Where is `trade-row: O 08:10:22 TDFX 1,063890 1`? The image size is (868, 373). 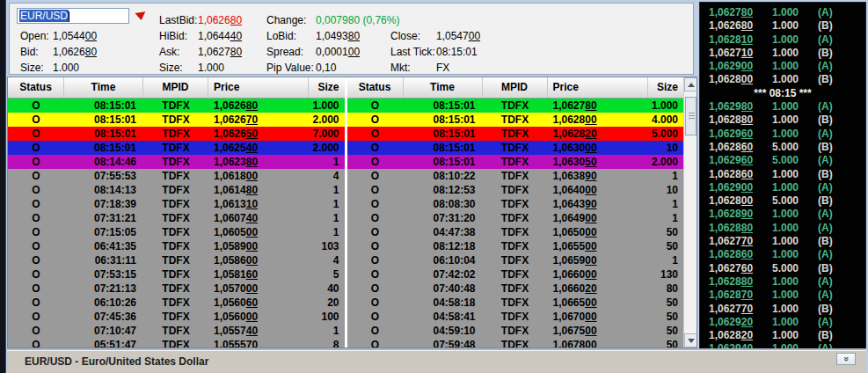 trade-row: O 08:10:22 TDFX 1,063890 1 is located at coordinates (515, 176).